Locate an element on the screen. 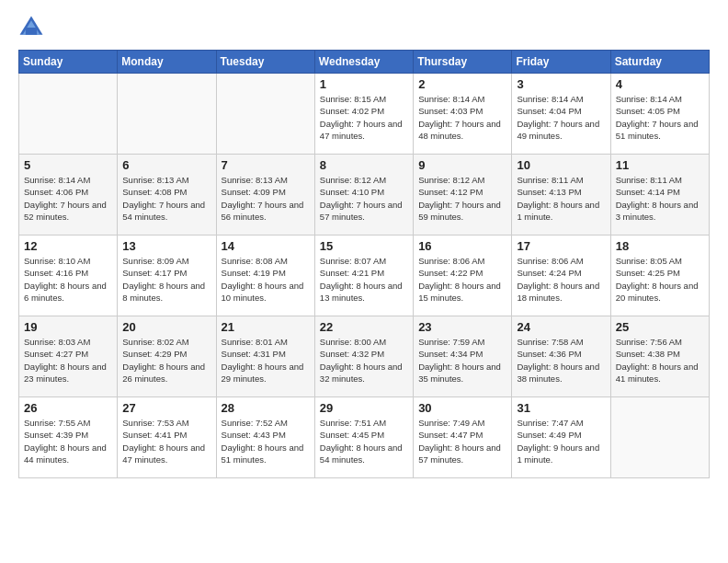 The width and height of the screenshot is (728, 563). logo is located at coordinates (33, 28).